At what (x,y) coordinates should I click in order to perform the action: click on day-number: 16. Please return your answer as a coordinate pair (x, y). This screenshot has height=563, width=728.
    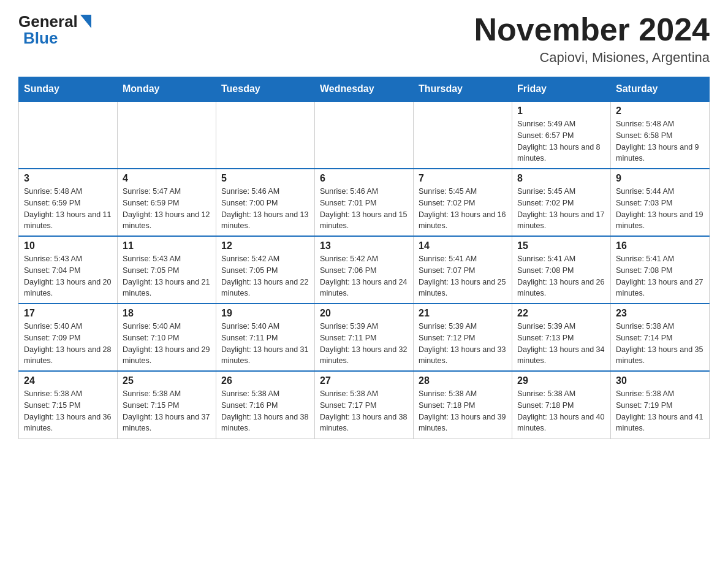
    Looking at the image, I should click on (660, 246).